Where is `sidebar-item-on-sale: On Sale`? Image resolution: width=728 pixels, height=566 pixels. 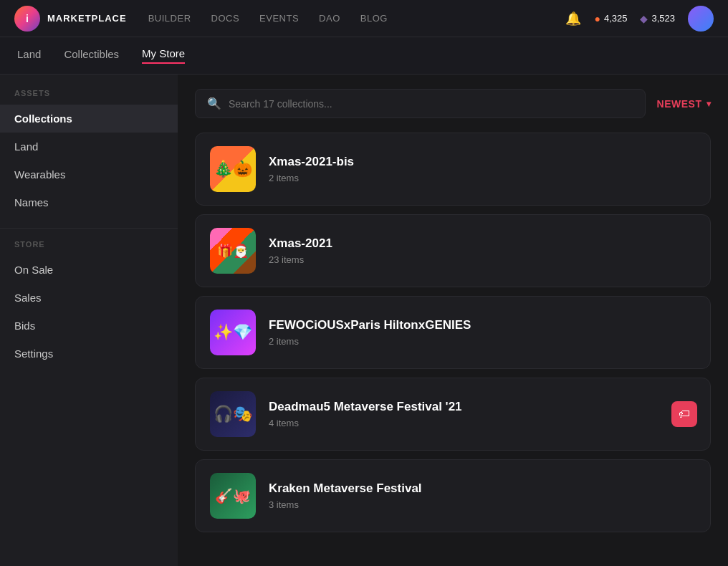
sidebar-item-on-sale: On Sale is located at coordinates (89, 269).